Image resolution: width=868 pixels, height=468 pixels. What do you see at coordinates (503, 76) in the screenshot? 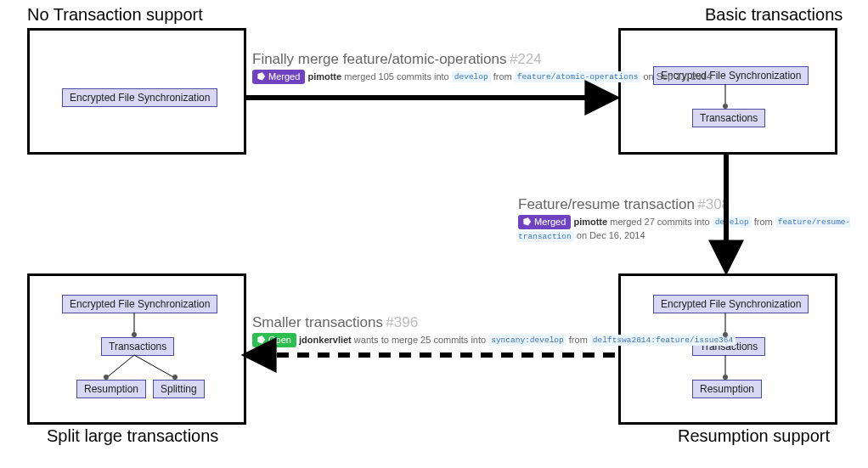
I see `pr-224-from: from` at bounding box center [503, 76].